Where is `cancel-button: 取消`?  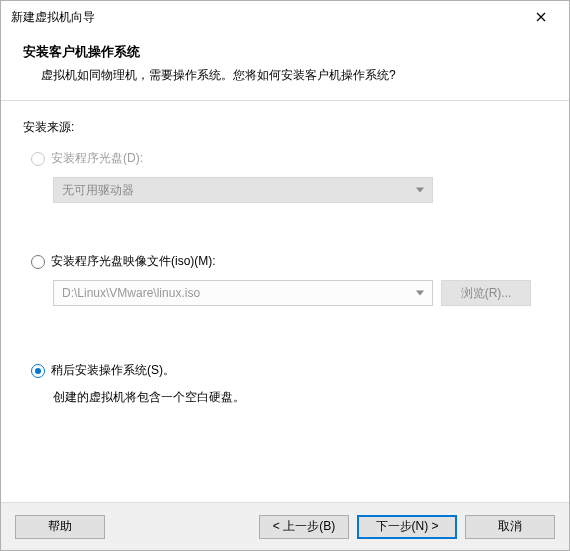
cancel-button: 取消 is located at coordinates (510, 527).